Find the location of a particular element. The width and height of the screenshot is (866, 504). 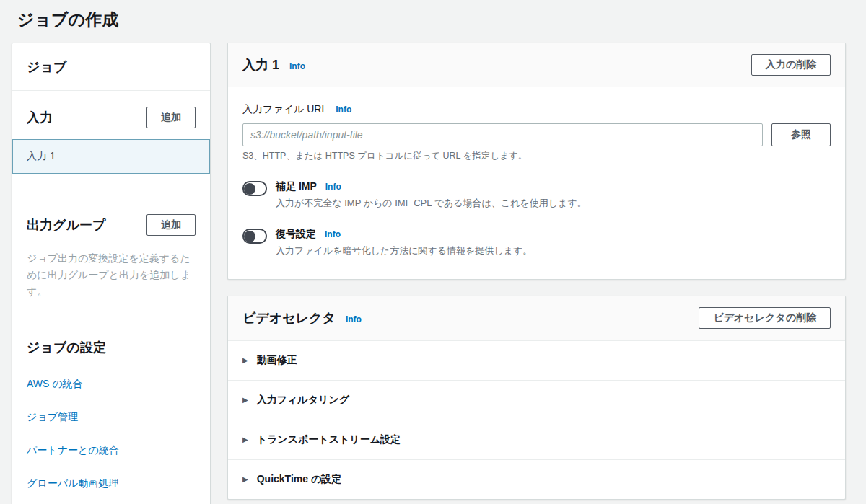

sidebar-link-aws-integration: AWS の統合 is located at coordinates (111, 384).